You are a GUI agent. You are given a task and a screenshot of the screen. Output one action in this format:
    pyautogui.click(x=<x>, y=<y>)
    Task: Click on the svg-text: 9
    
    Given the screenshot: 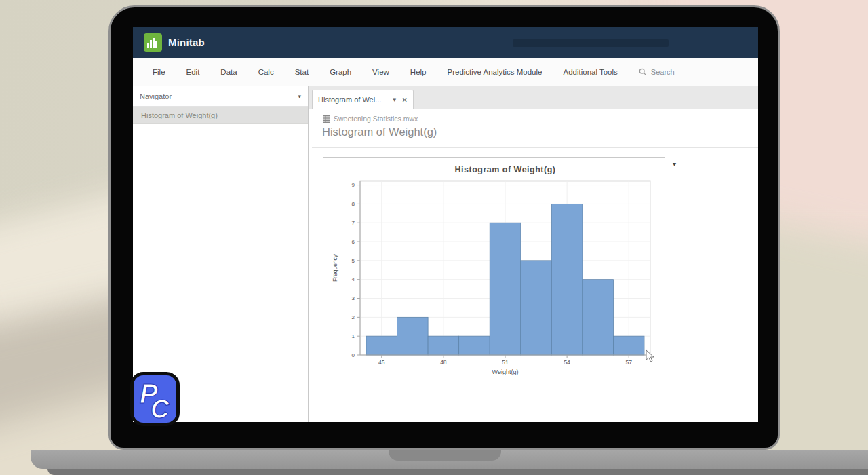 What is the action you would take?
    pyautogui.click(x=354, y=185)
    